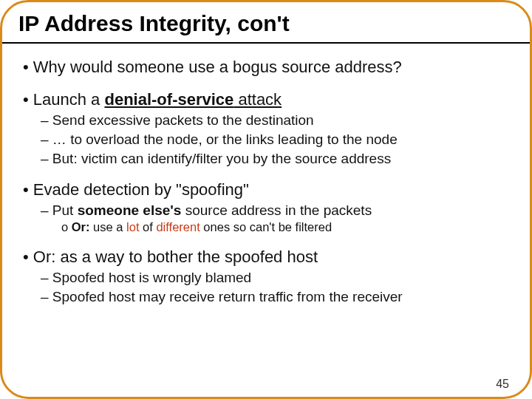 This screenshot has height=399, width=532. I want to click on subbullet: Spoofed host is wrongly blamed, so click(277, 278).